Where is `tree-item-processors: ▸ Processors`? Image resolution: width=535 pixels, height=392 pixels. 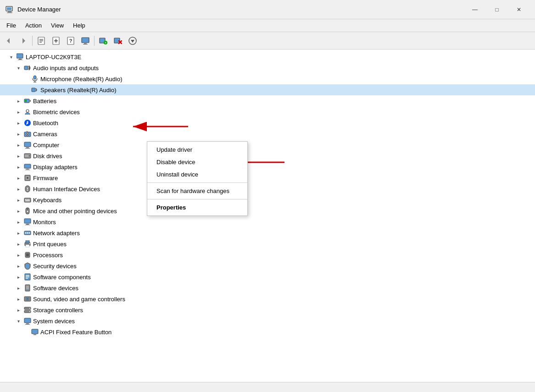 tree-item-processors: ▸ Processors is located at coordinates (268, 255).